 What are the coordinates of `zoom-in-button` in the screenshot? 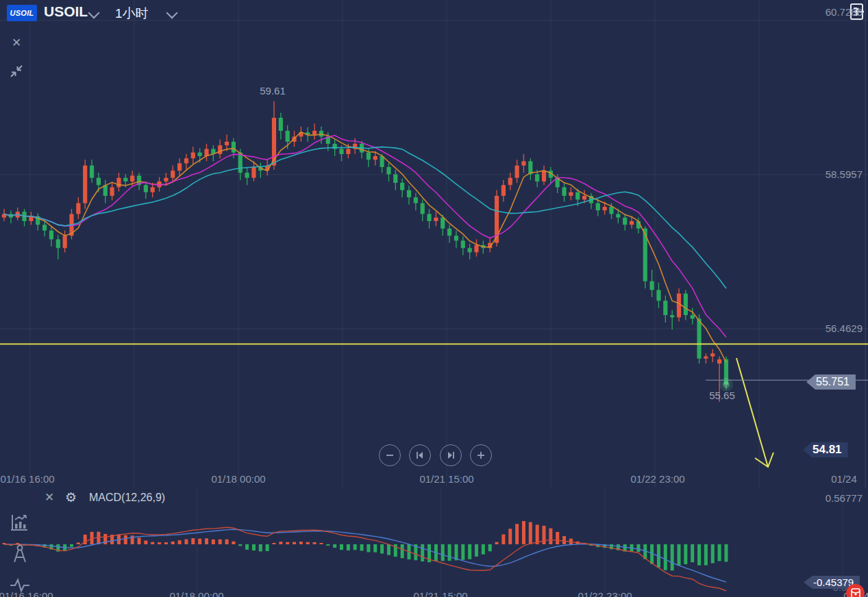 It's located at (481, 455).